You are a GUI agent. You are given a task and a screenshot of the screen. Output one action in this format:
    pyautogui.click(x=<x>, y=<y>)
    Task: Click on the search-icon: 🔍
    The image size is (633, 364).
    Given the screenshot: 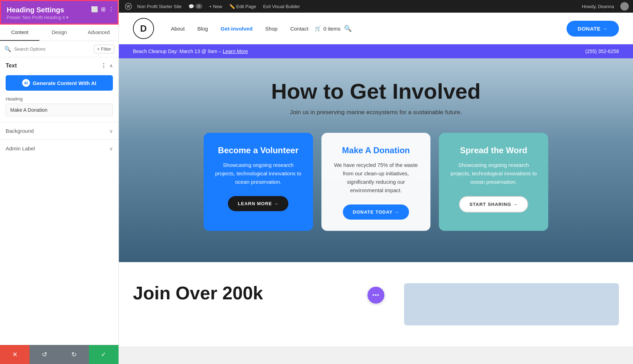 What is the action you would take?
    pyautogui.click(x=348, y=28)
    